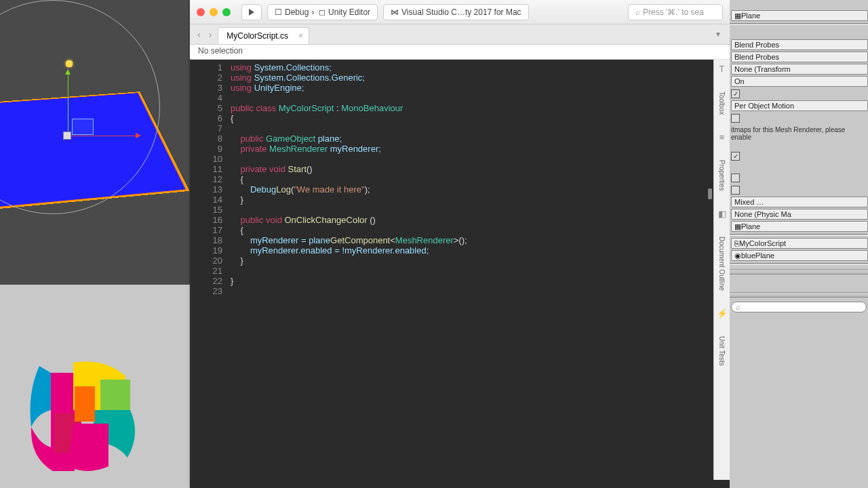 Image resolution: width=868 pixels, height=488 pixels. What do you see at coordinates (102, 136) in the screenshot?
I see `gizmo-x-axis` at bounding box center [102, 136].